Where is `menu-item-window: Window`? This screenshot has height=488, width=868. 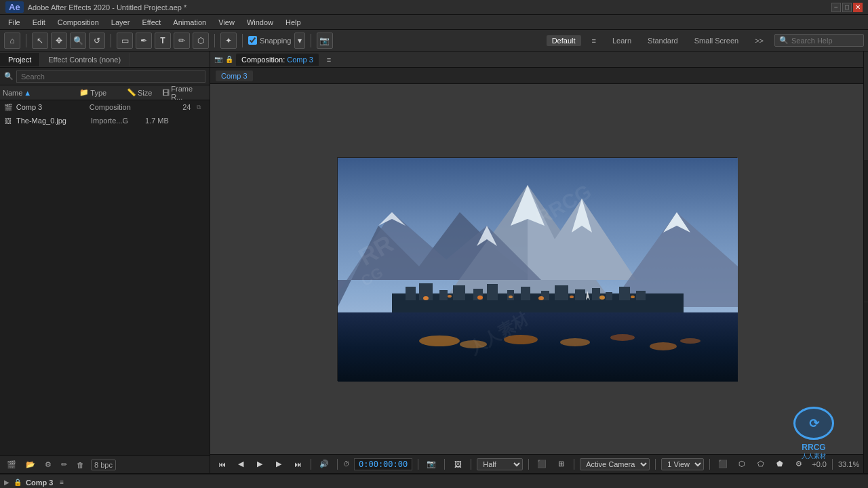 menu-item-window: Window is located at coordinates (260, 22).